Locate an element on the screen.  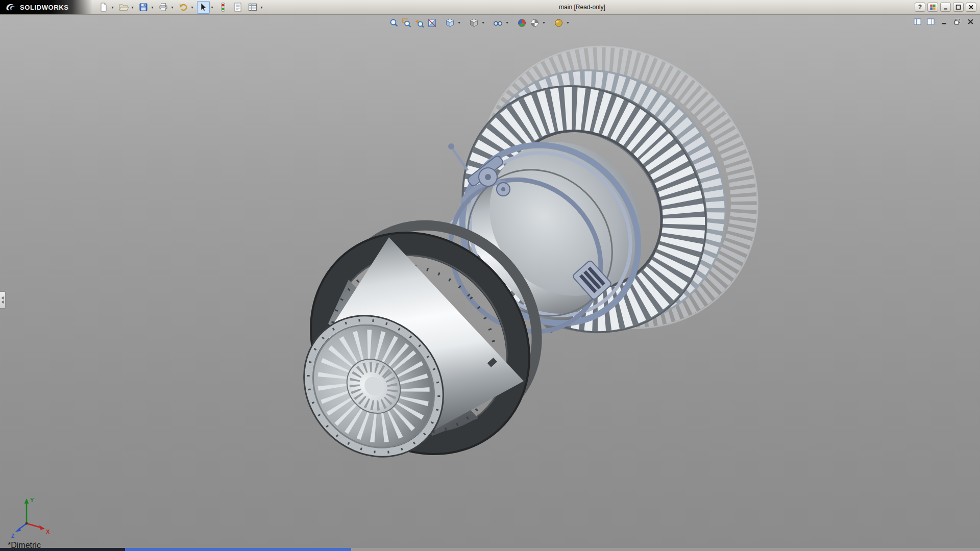
splitter-arrows-icon is located at coordinates (3, 300).